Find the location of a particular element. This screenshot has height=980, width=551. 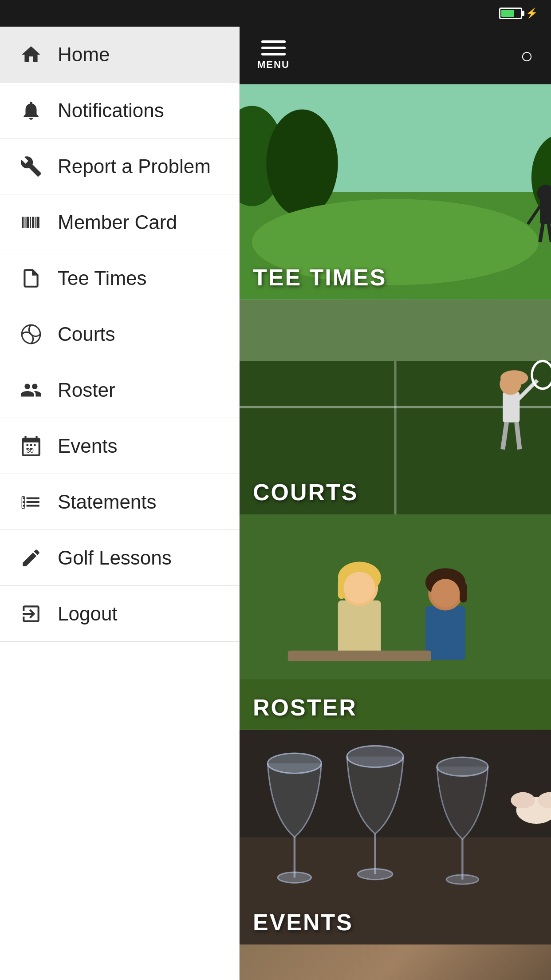

sidebar-item-logout: Logout is located at coordinates (120, 614).